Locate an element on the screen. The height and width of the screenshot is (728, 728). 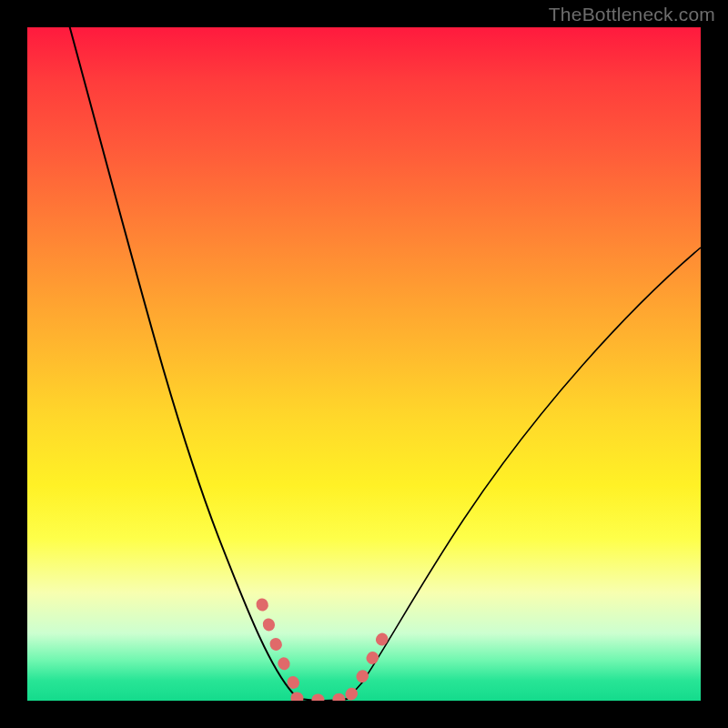
watermark-text: TheBottleneck.com is located at coordinates (632, 15).